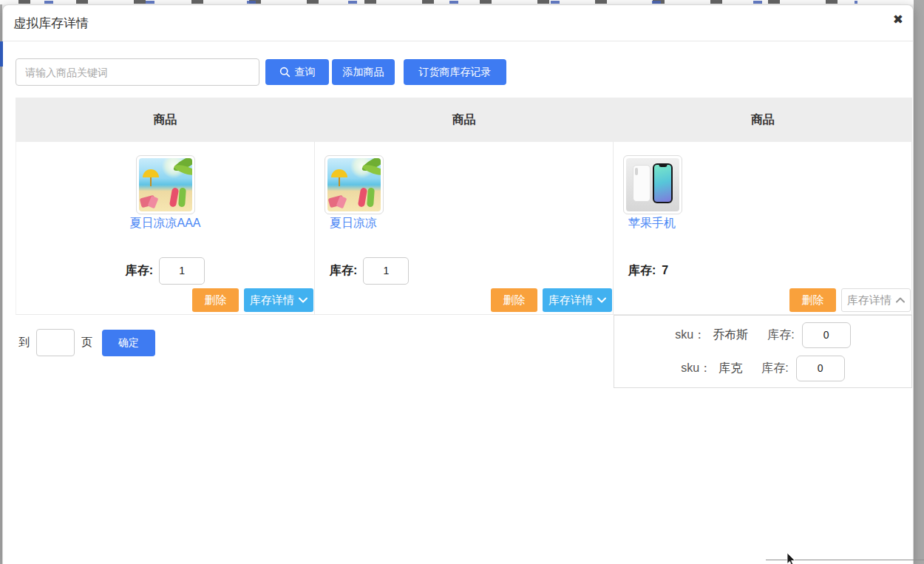 This screenshot has width=924, height=564. I want to click on search-input, so click(137, 72).